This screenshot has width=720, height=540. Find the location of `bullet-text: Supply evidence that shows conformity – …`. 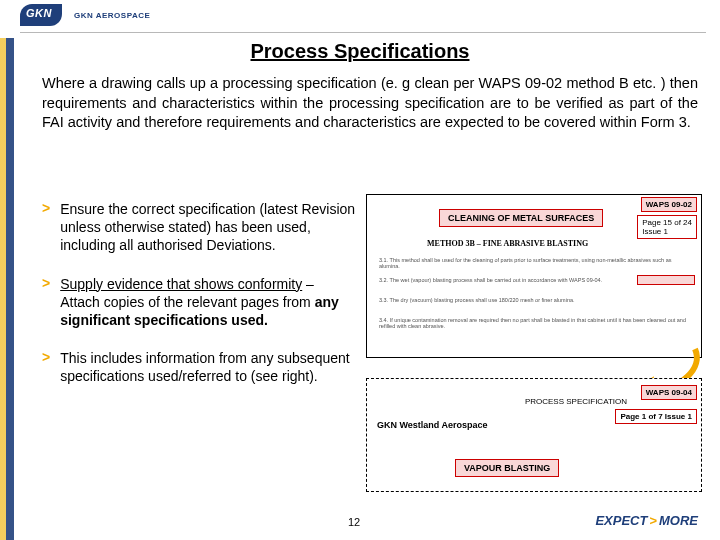

bullet-text: Supply evidence that shows conformity – … is located at coordinates (208, 302).